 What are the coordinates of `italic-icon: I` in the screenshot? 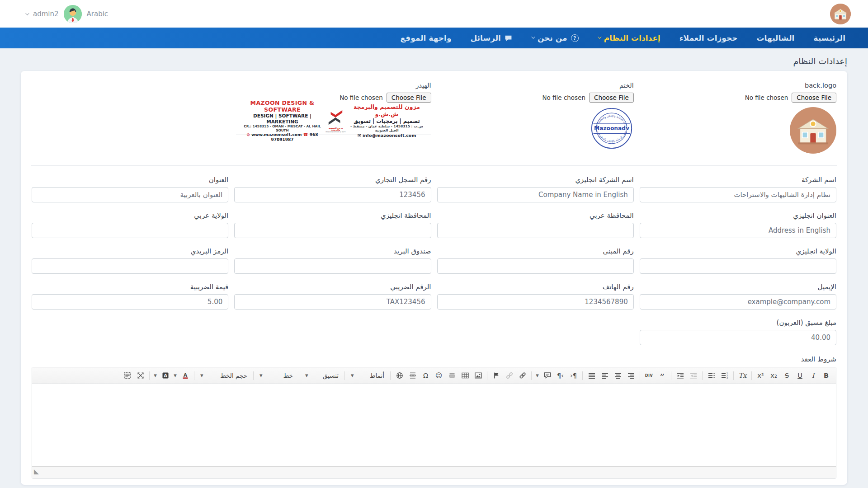 It's located at (813, 375).